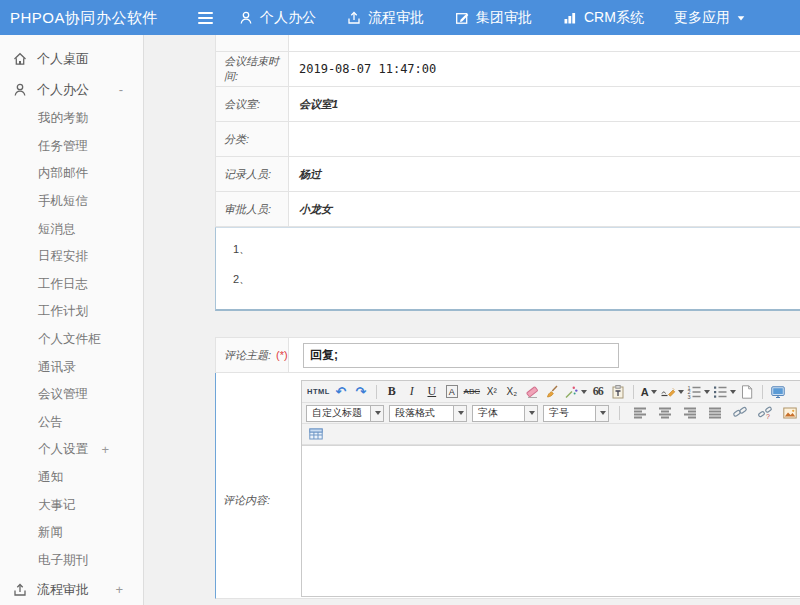  Describe the element at coordinates (428, 414) in the screenshot. I see `paragraph-format-select: 段落格式` at that location.